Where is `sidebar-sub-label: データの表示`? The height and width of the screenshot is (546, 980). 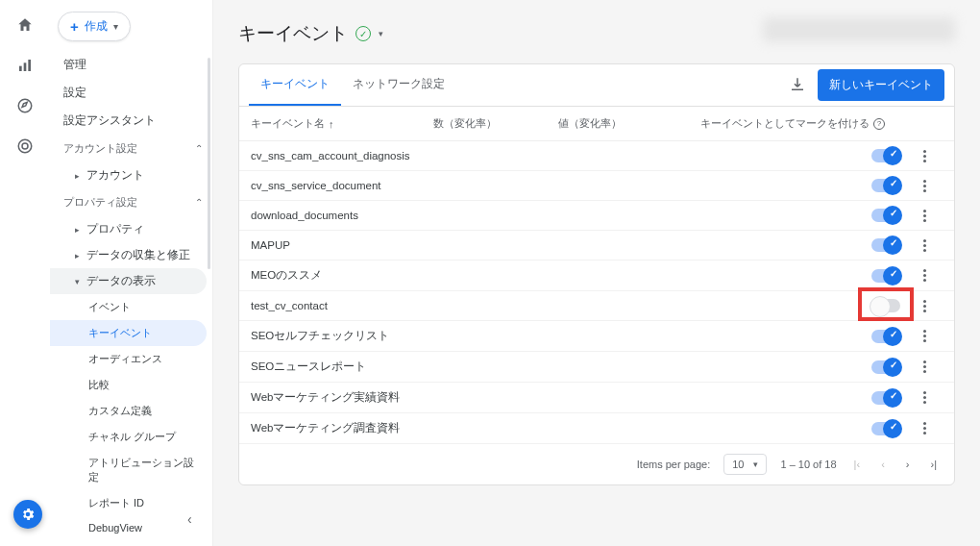
sidebar-sub-label: データの表示 is located at coordinates (121, 281).